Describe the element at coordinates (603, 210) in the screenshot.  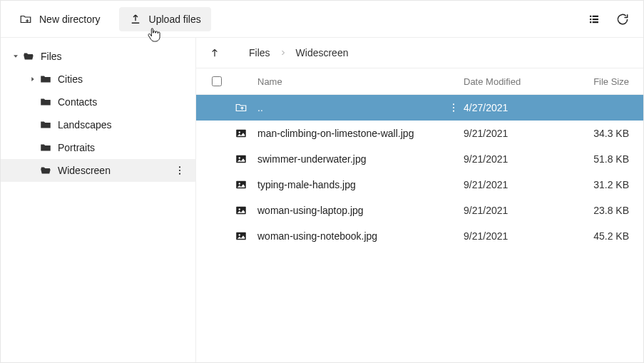
I see `file-size: 23.8 KB` at that location.